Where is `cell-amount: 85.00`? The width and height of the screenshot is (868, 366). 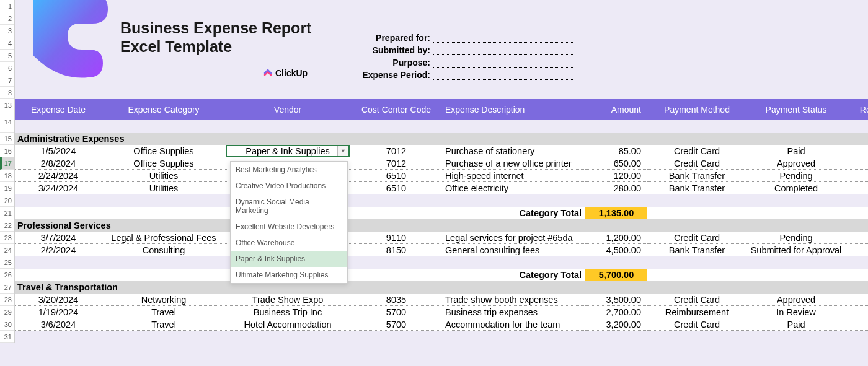 cell-amount: 85.00 is located at coordinates (616, 151).